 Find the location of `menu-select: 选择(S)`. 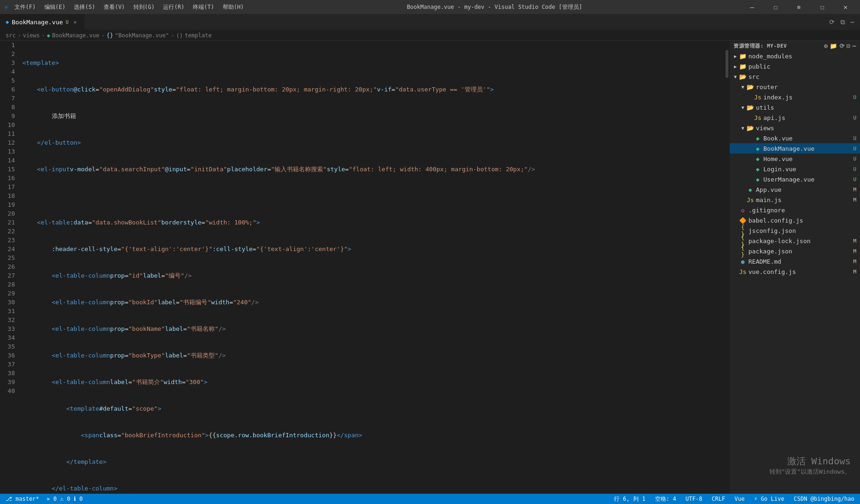

menu-select: 选择(S) is located at coordinates (85, 7).